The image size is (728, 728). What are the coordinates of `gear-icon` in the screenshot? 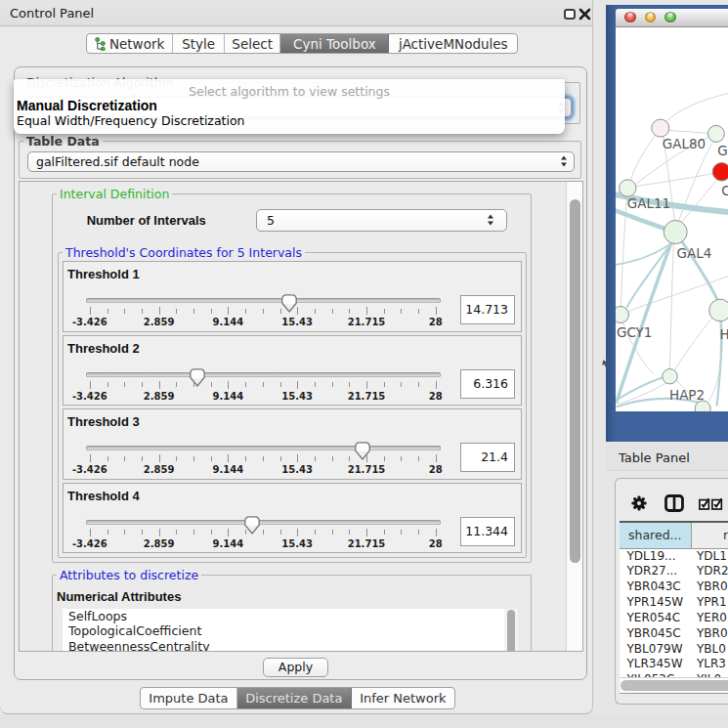 It's located at (639, 503).